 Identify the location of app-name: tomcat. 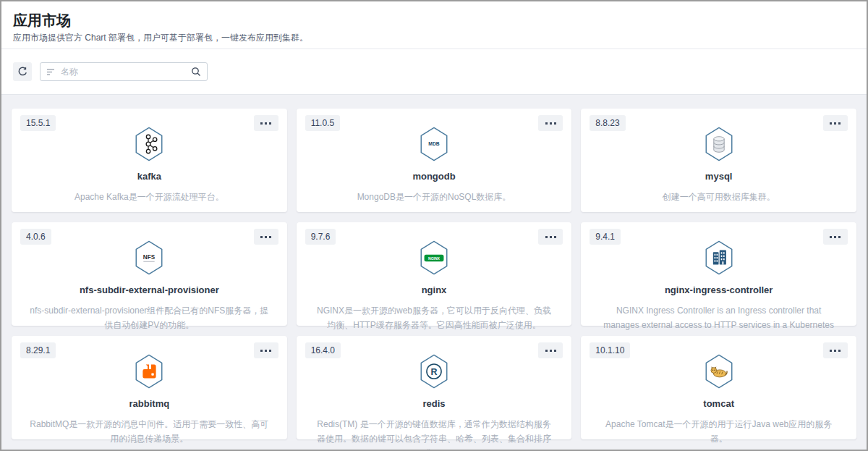
(719, 404).